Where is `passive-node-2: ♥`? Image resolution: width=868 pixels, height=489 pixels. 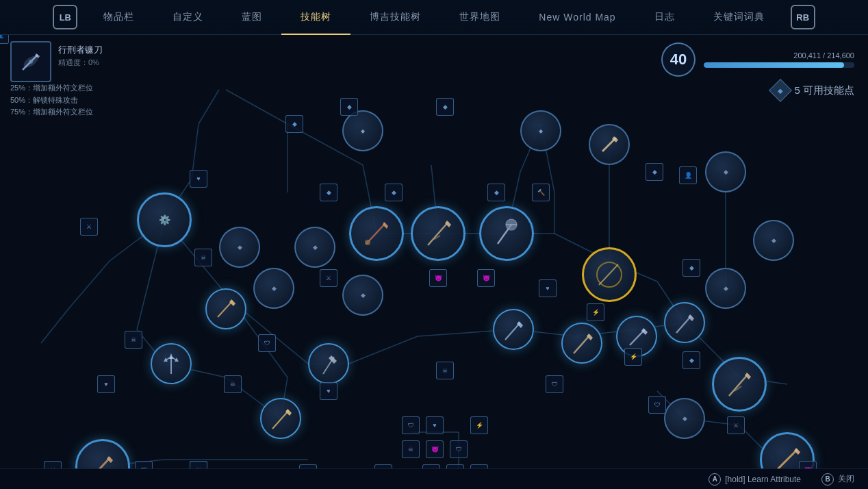 passive-node-2: ♥ is located at coordinates (199, 179).